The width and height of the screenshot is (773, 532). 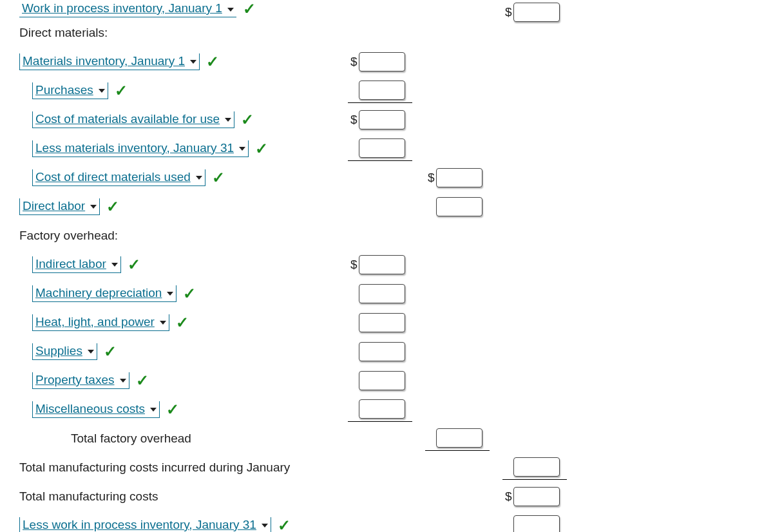 I want to click on dropdown-cost-direct-mat-used: Cost of direct materials used, so click(x=119, y=178).